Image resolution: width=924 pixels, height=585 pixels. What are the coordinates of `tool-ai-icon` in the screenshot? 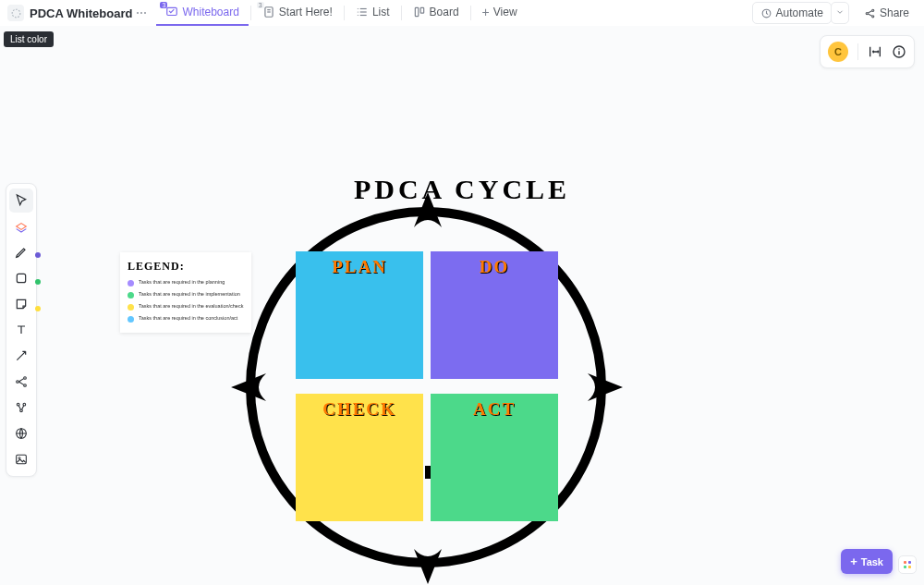 It's located at (21, 408).